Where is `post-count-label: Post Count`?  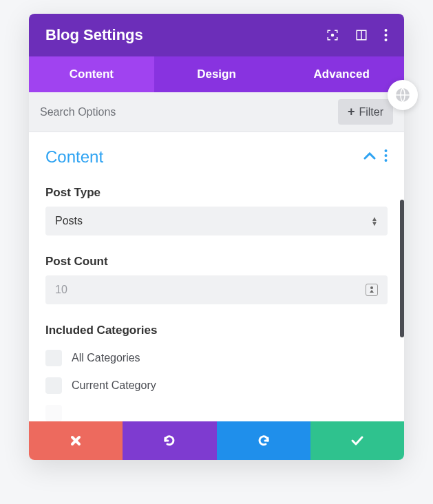 post-count-label: Post Count is located at coordinates (216, 262).